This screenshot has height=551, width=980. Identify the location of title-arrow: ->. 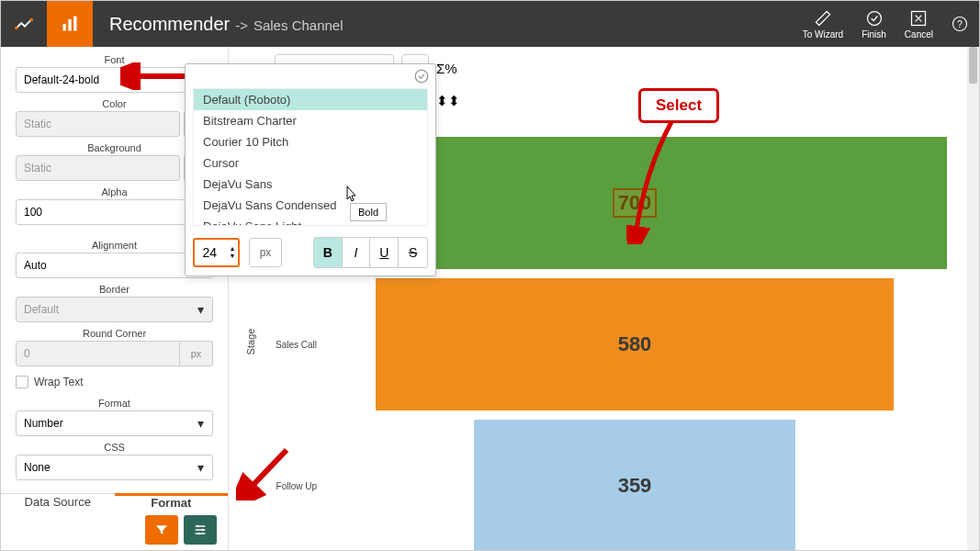
(242, 26).